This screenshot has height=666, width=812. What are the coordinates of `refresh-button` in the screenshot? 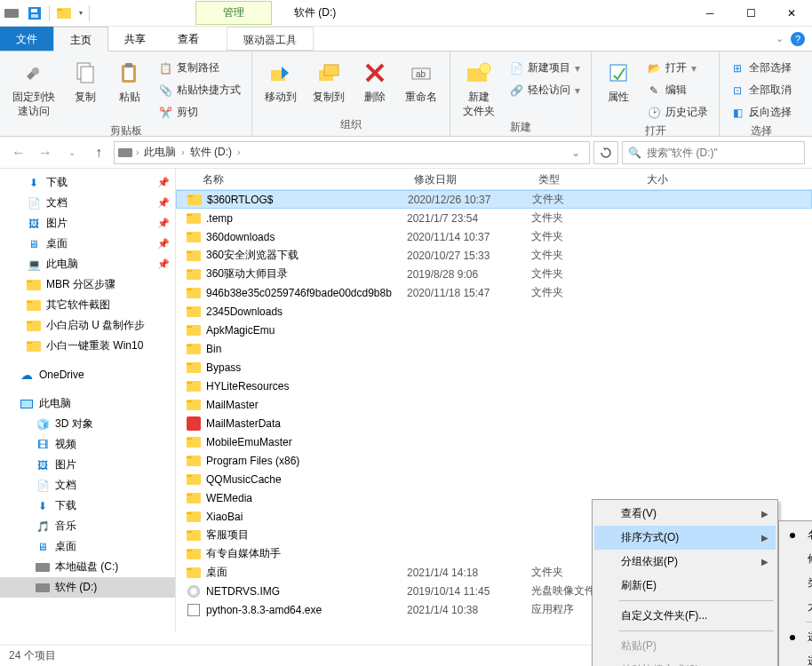 It's located at (606, 153).